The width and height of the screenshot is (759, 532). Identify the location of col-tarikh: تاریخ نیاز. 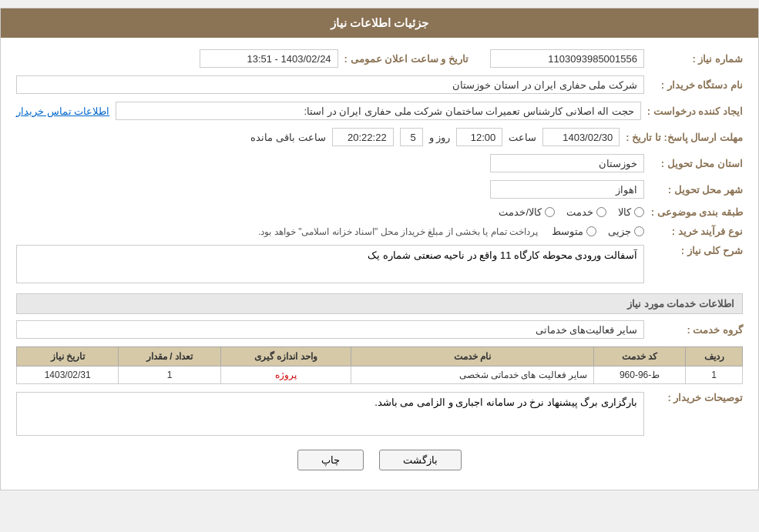
(68, 357).